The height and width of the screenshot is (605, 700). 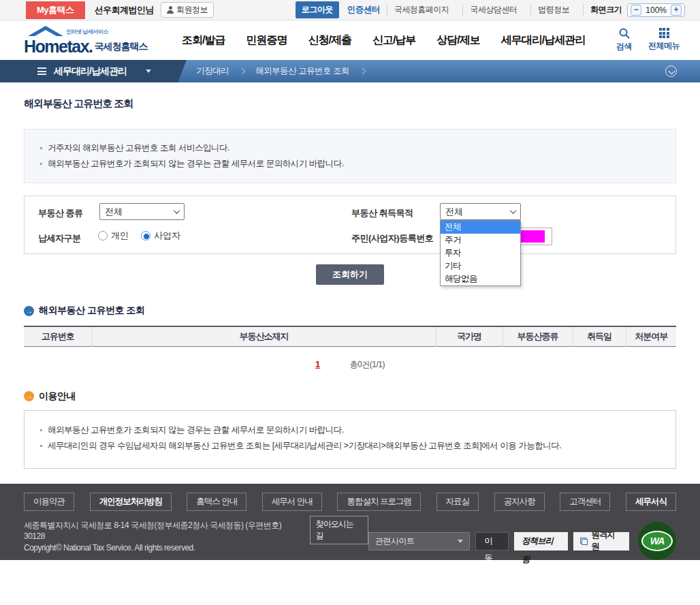 I want to click on zoom-control: − 100% +, so click(x=656, y=10).